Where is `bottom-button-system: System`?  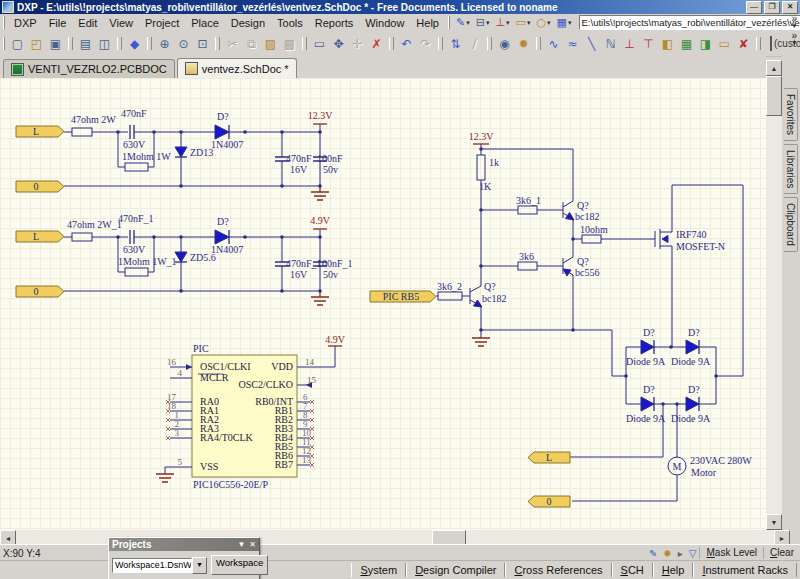 bottom-button-system: System is located at coordinates (378, 570).